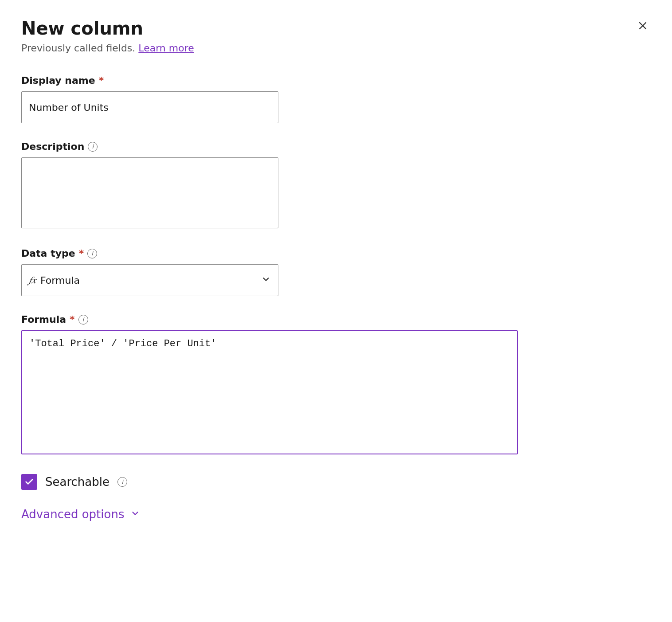 This screenshot has height=622, width=672. Describe the element at coordinates (150, 193) in the screenshot. I see `description-input` at that location.